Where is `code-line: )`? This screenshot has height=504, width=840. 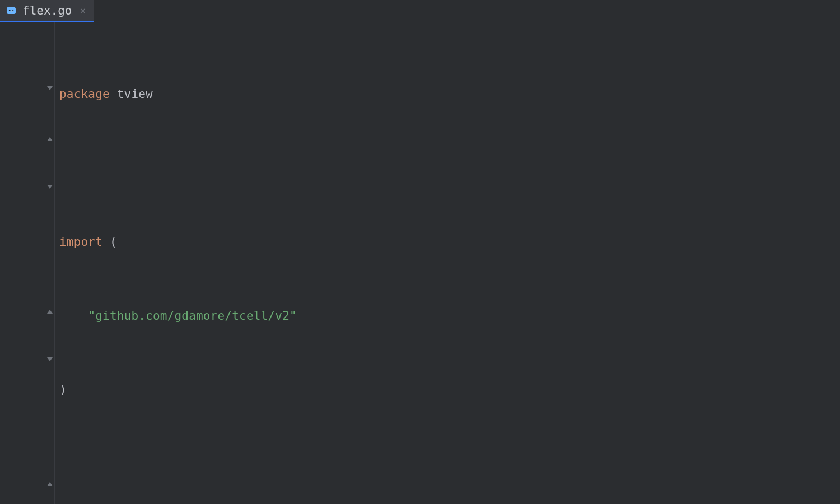
code-line: ) is located at coordinates (447, 390).